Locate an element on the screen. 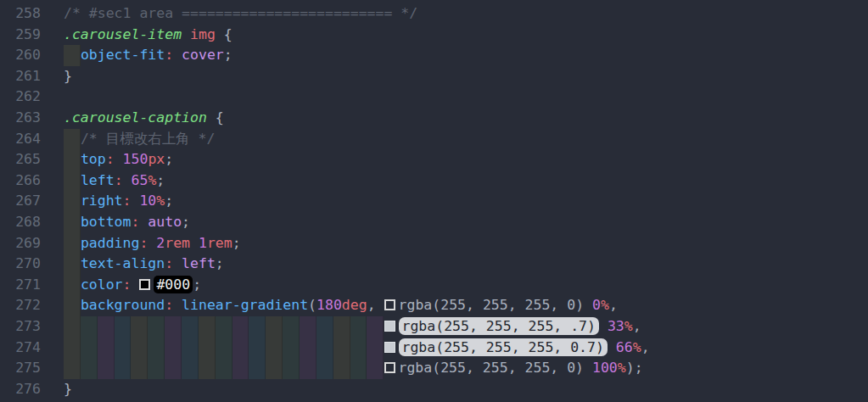  line-number: 268 is located at coordinates (20, 222).